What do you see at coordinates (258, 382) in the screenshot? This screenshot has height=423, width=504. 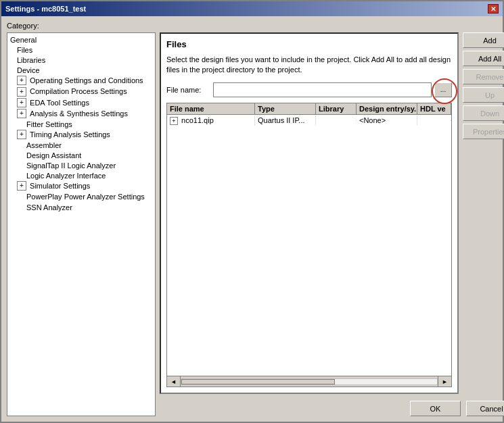 I see `scrollbar-thumb` at bounding box center [258, 382].